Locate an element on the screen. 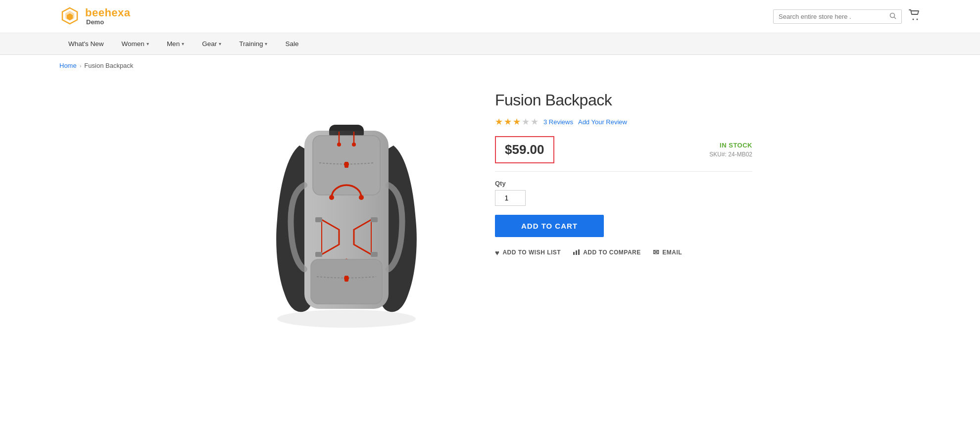 The width and height of the screenshot is (980, 440). email-icon: ✉ is located at coordinates (656, 252).